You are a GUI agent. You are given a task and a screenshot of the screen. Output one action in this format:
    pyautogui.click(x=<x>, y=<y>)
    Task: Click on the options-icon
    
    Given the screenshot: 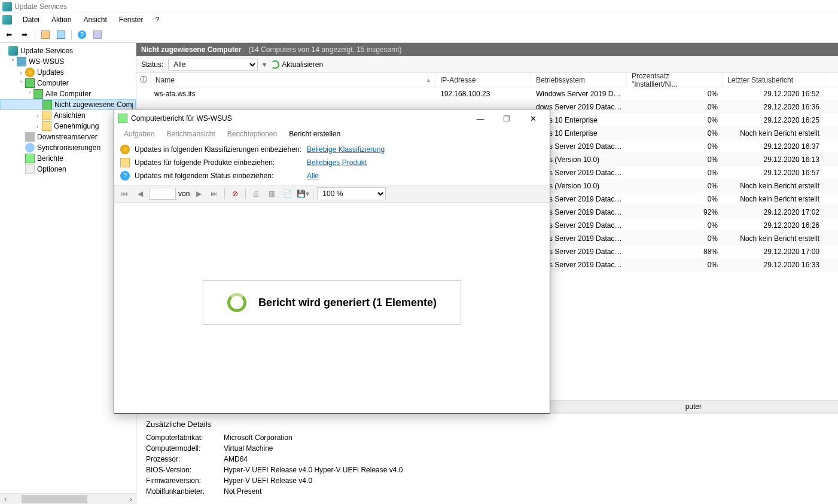 What is the action you would take?
    pyautogui.click(x=30, y=169)
    